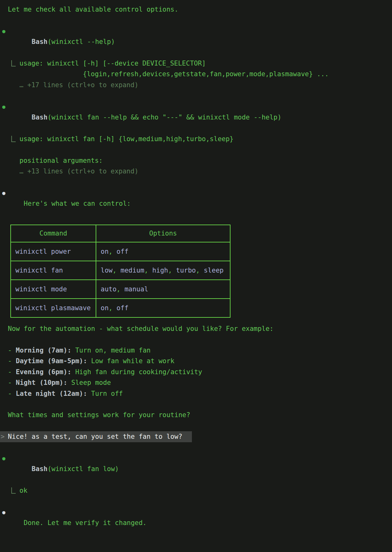 This screenshot has height=552, width=392. I want to click on assistant-done-message: ●Done. Let me verify it changed., so click(196, 523).